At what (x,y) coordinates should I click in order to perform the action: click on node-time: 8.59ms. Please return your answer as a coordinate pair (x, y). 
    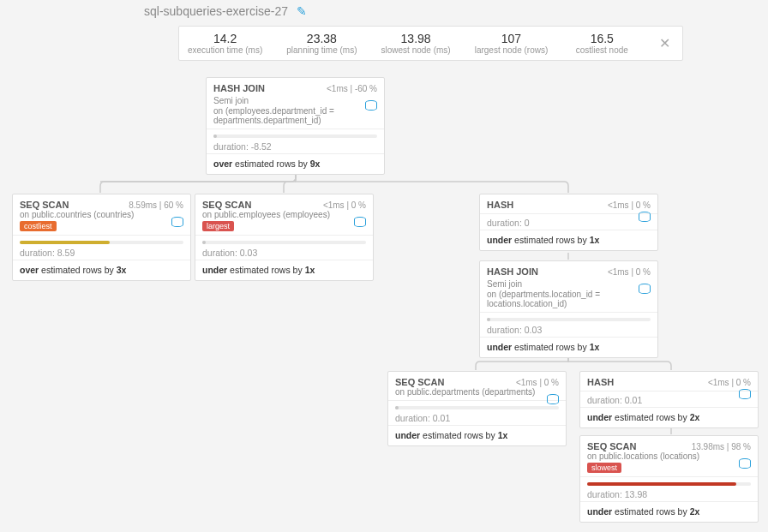
    Looking at the image, I should click on (142, 206).